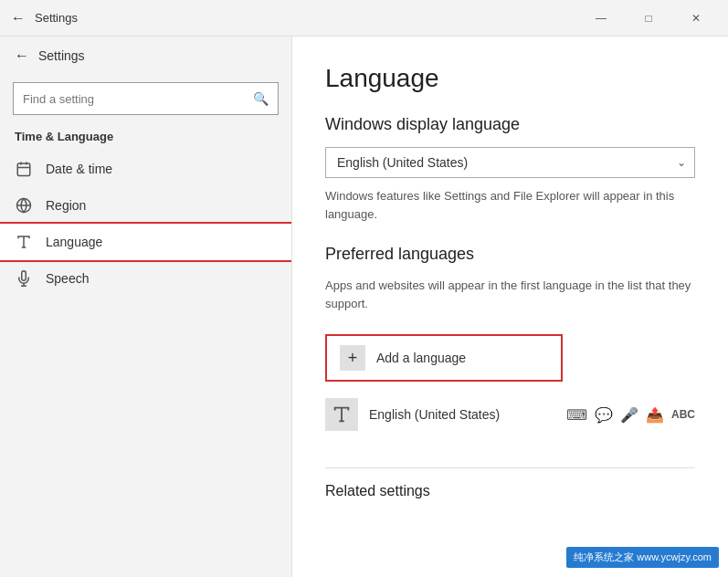 The image size is (728, 577). What do you see at coordinates (79, 169) in the screenshot?
I see `date-time-label: Date & time` at bounding box center [79, 169].